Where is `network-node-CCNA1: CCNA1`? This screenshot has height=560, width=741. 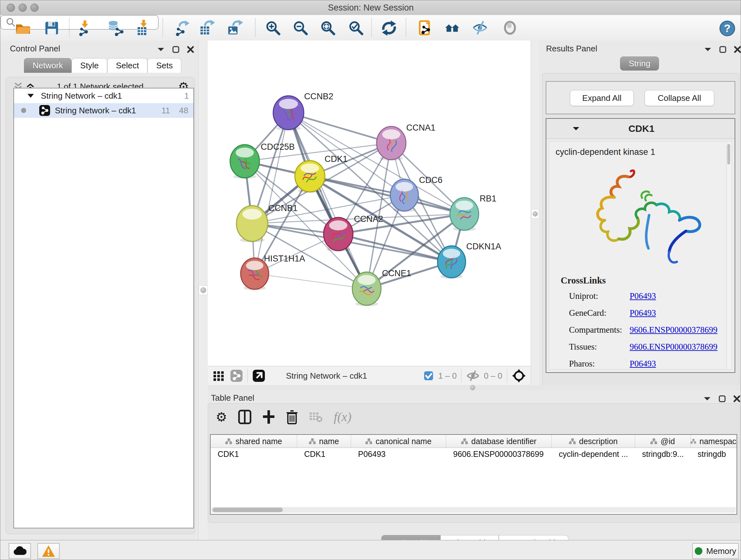 network-node-CCNA1: CCNA1 is located at coordinates (406, 142).